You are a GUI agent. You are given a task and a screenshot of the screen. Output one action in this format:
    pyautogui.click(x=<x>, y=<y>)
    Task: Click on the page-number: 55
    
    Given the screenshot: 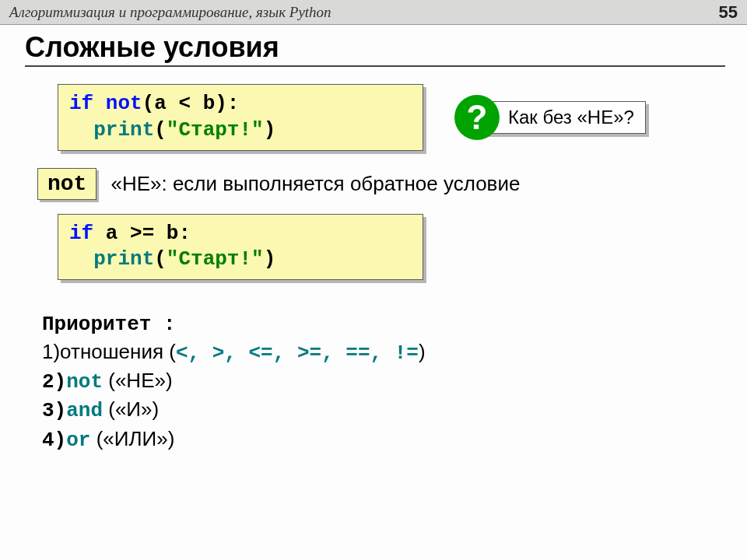 What is the action you would take?
    pyautogui.click(x=728, y=12)
    